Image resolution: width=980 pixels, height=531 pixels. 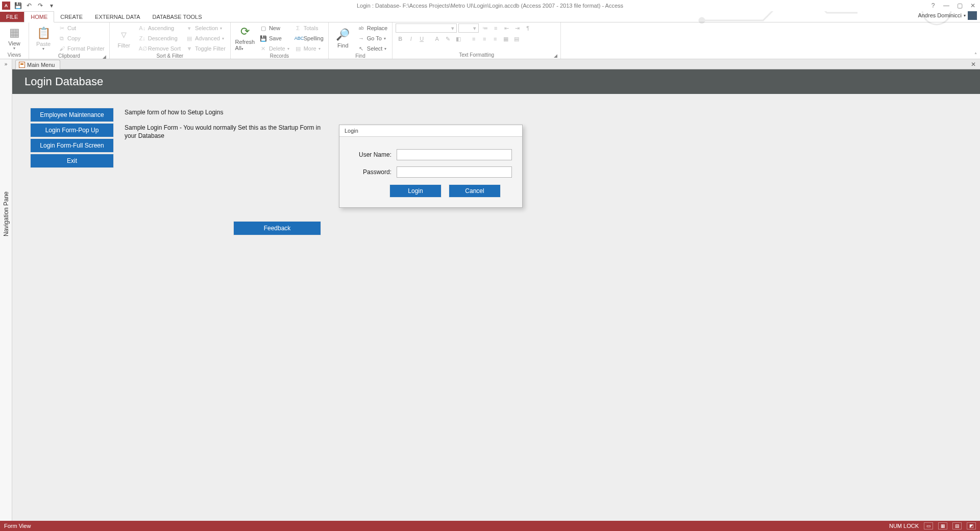 I want to click on refresh-all-button: ⟳ RefreshAll▾, so click(x=245, y=38).